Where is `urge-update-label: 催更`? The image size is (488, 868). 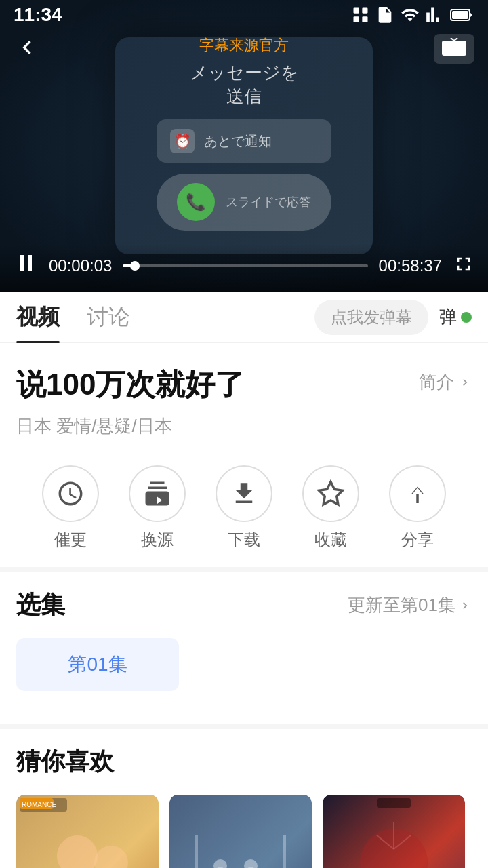
urge-update-label: 催更 is located at coordinates (70, 540).